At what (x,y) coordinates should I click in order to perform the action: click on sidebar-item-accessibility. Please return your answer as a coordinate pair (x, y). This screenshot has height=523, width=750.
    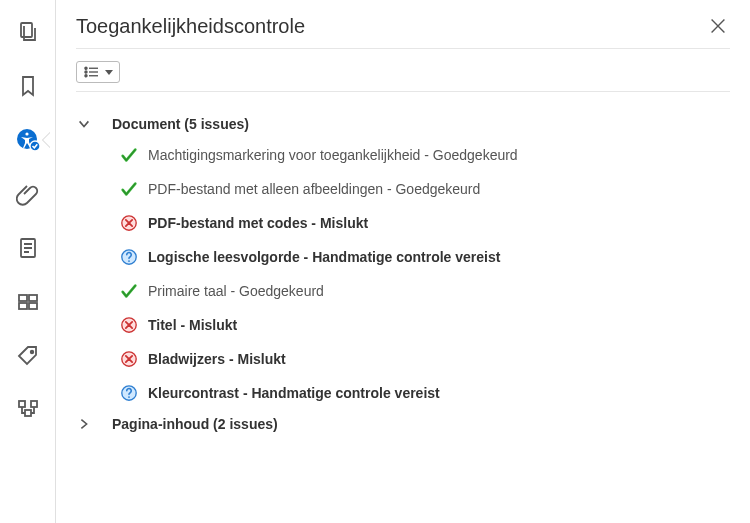
    Looking at the image, I should click on (28, 140).